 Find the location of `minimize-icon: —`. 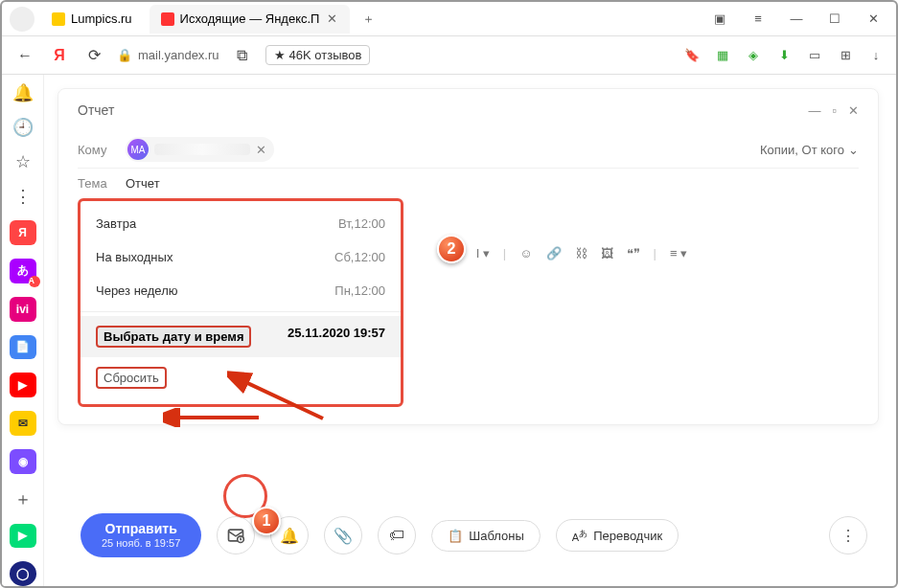

minimize-icon: — is located at coordinates (796, 19).